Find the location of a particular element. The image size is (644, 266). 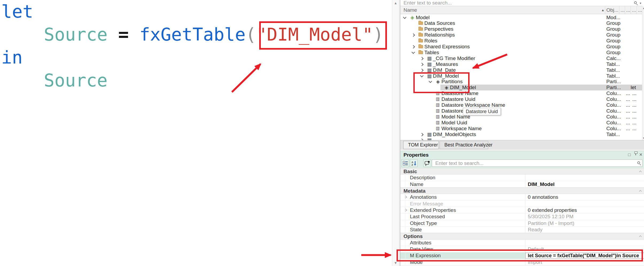

tab-best-practice-analyzer: Best Practice Analyzer is located at coordinates (464, 145).